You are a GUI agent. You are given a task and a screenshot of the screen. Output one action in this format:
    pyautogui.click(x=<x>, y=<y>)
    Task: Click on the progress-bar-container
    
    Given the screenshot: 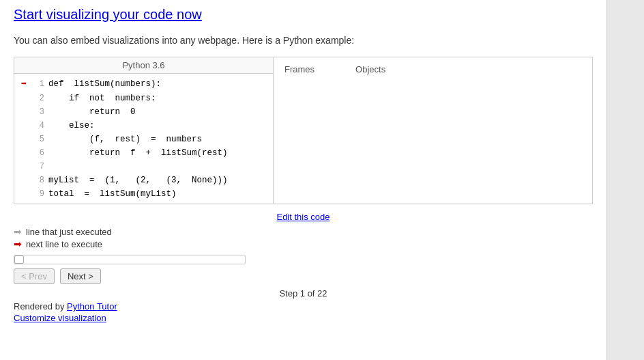 What is the action you would take?
    pyautogui.click(x=303, y=260)
    